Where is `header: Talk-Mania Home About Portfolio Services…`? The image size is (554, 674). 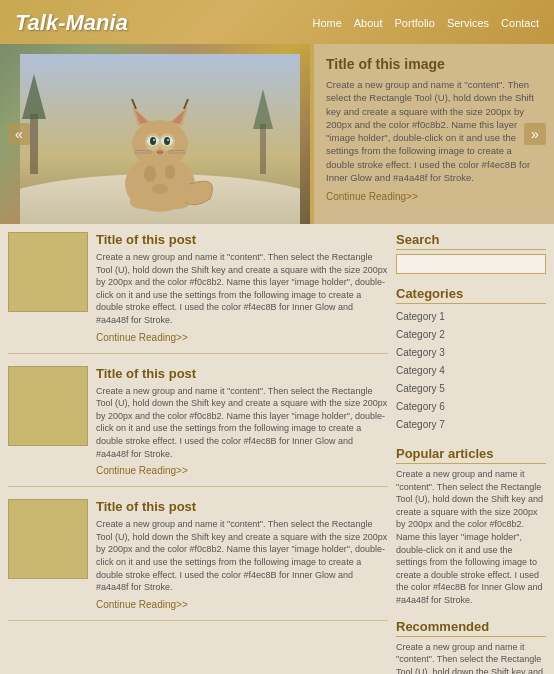
header: Talk-Mania Home About Portfolio Services… is located at coordinates (277, 22).